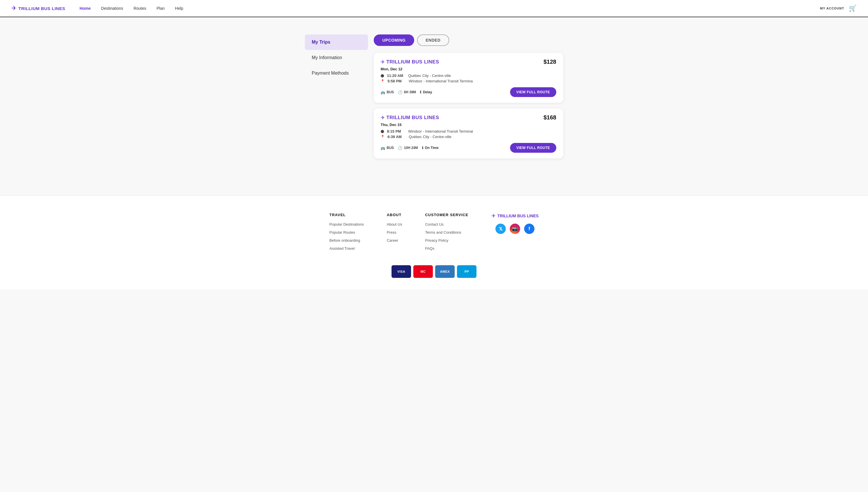 The height and width of the screenshot is (492, 868). I want to click on footer-travel-link-4: Assisted Travel, so click(347, 248).